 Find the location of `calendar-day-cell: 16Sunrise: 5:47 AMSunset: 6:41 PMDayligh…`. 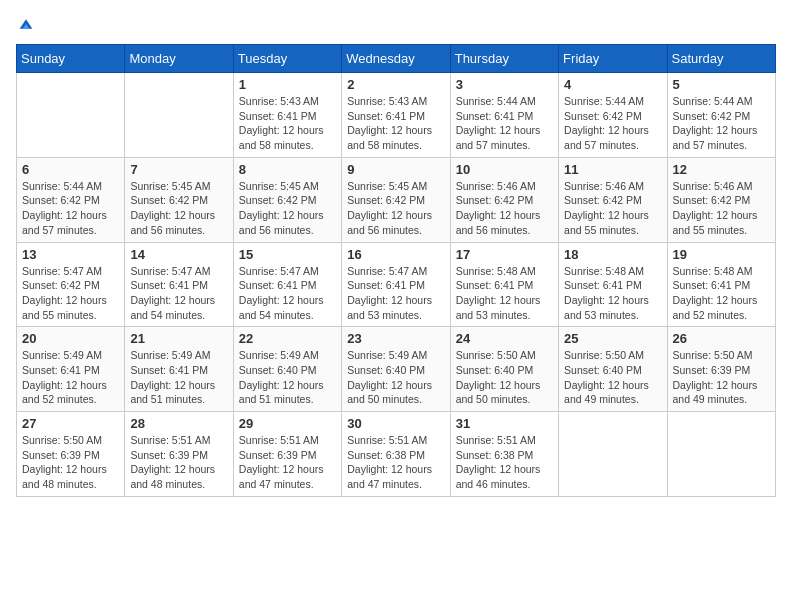

calendar-day-cell: 16Sunrise: 5:47 AMSunset: 6:41 PMDayligh… is located at coordinates (396, 284).